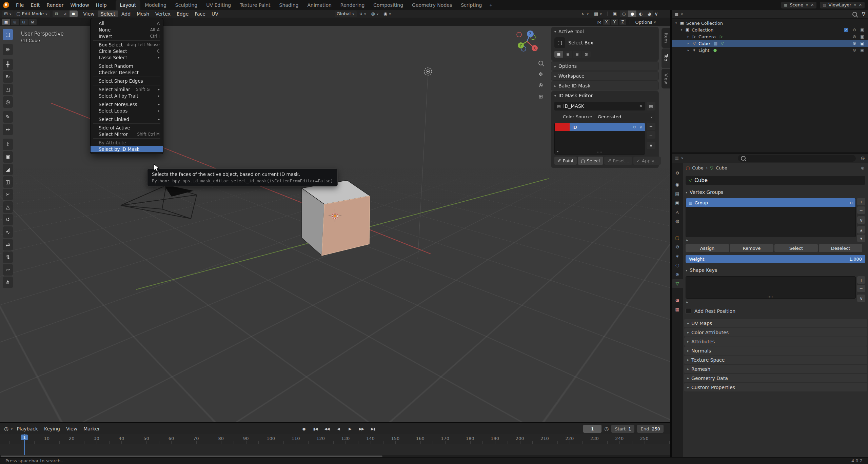 The height and width of the screenshot is (464, 868). I want to click on vertex-groups-panel-header: ▾ Vertex Groups, so click(705, 192).